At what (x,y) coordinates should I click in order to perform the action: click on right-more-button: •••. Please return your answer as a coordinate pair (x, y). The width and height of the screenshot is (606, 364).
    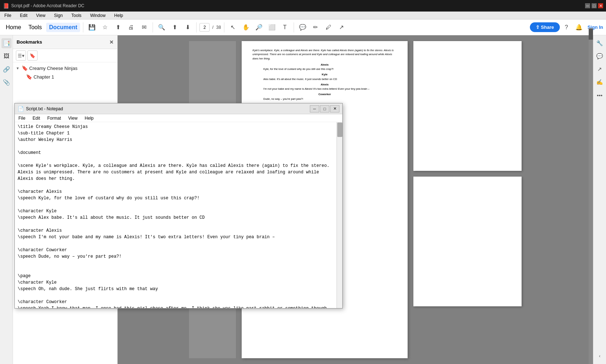
    Looking at the image, I should click on (600, 95).